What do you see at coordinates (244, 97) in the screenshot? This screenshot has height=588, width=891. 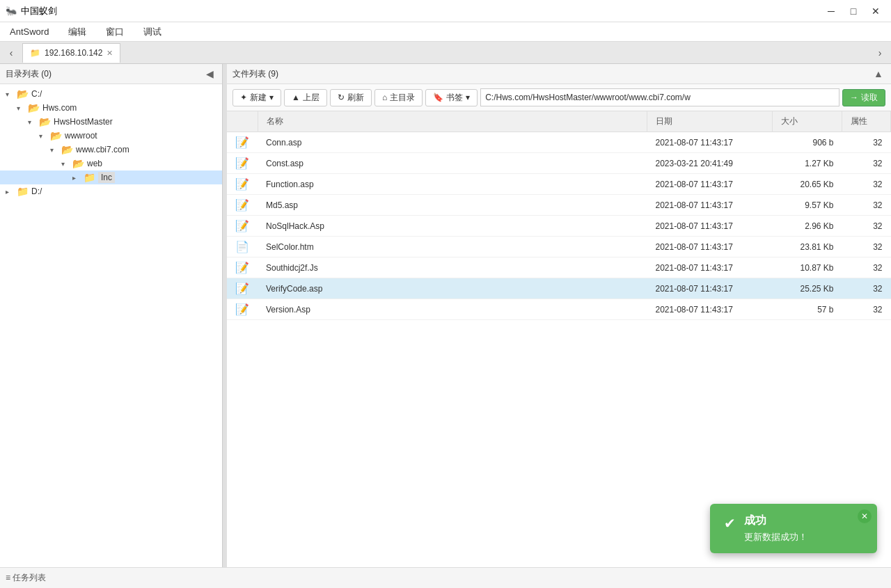 I see `new-icon: ✦` at bounding box center [244, 97].